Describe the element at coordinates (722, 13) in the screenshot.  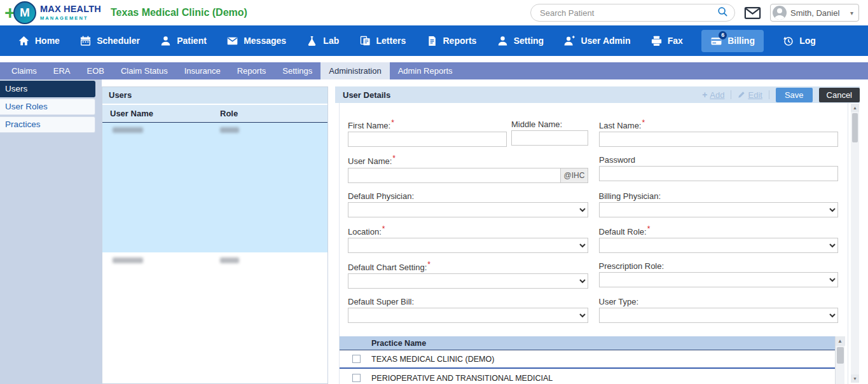
I see `search-icon` at that location.